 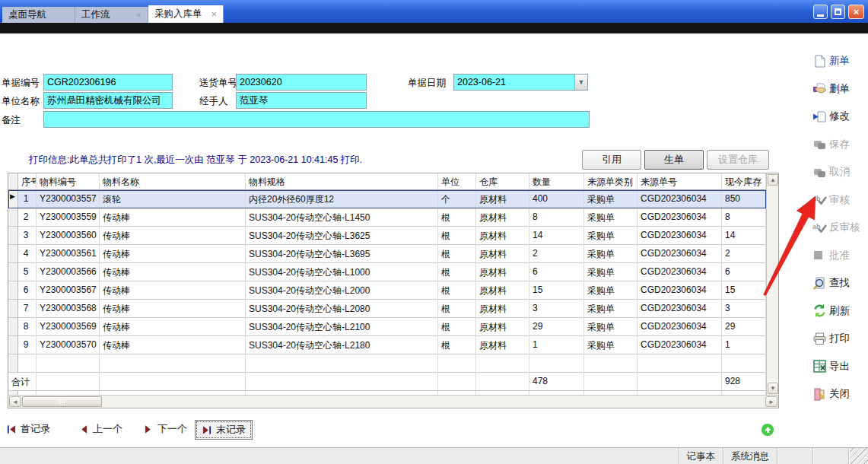 What do you see at coordinates (387, 327) in the screenshot?
I see `table-row: 8Y2300003569传动棒SUS304-20传动空心轴-L2100根原材料2…` at bounding box center [387, 327].